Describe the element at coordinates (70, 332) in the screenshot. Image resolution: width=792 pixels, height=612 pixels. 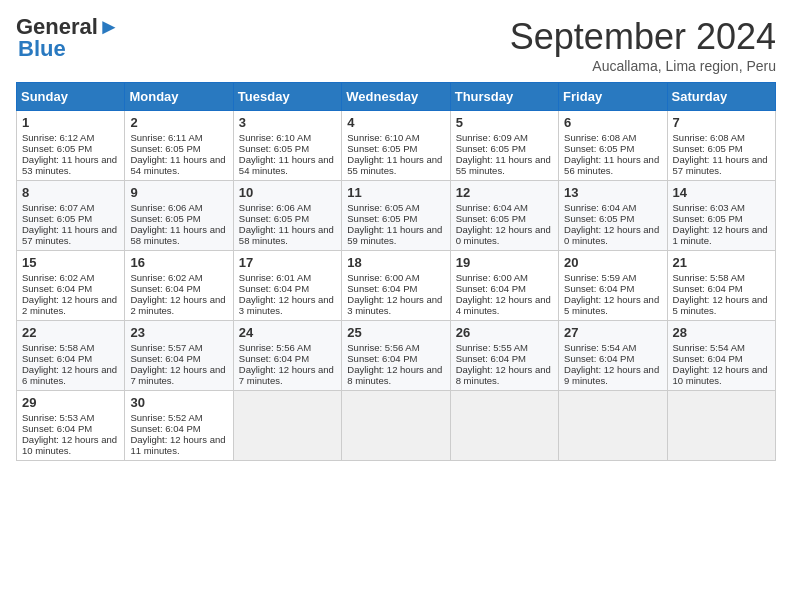
I see `day-number: 22` at that location.